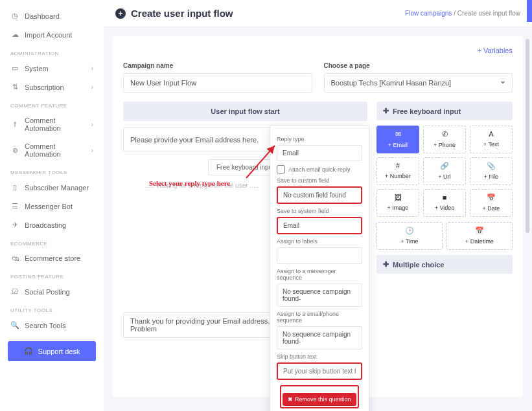 The image size is (532, 411). What do you see at coordinates (15, 150) in the screenshot?
I see `instagram-icon: ⊚` at bounding box center [15, 150].